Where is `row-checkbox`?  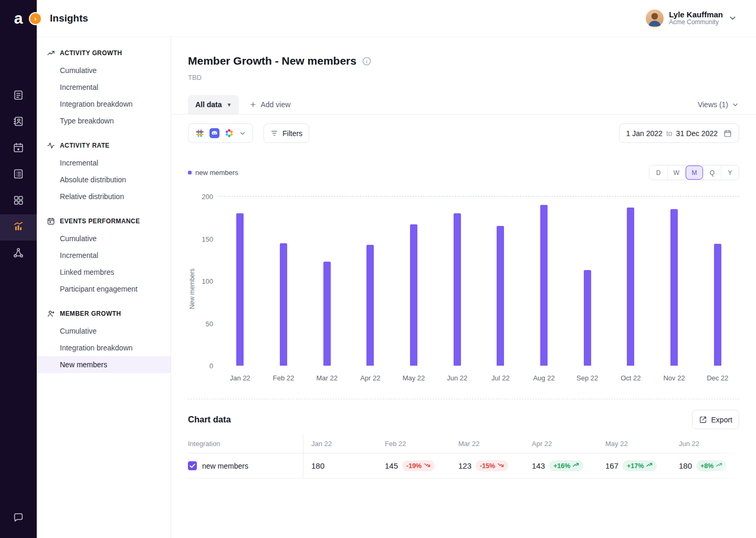 row-checkbox is located at coordinates (192, 465).